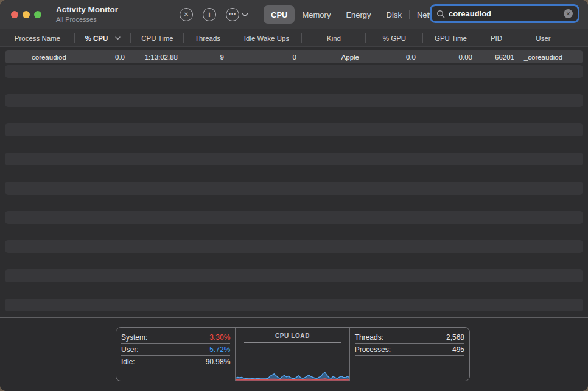  Describe the element at coordinates (220, 350) in the screenshot. I see `user-value: 5.72%` at that location.